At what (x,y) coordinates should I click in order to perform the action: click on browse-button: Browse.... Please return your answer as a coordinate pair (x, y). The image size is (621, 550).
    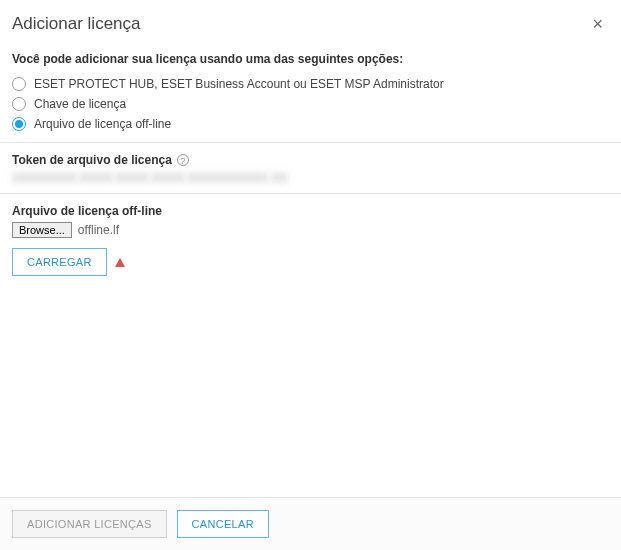
    Looking at the image, I should click on (42, 230).